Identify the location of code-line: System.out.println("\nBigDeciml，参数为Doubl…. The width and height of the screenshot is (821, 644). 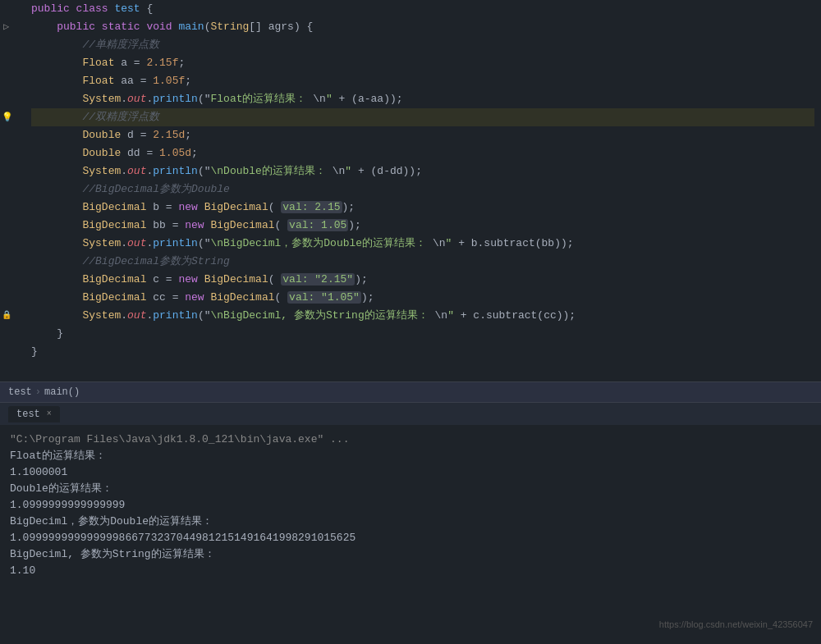
(423, 244).